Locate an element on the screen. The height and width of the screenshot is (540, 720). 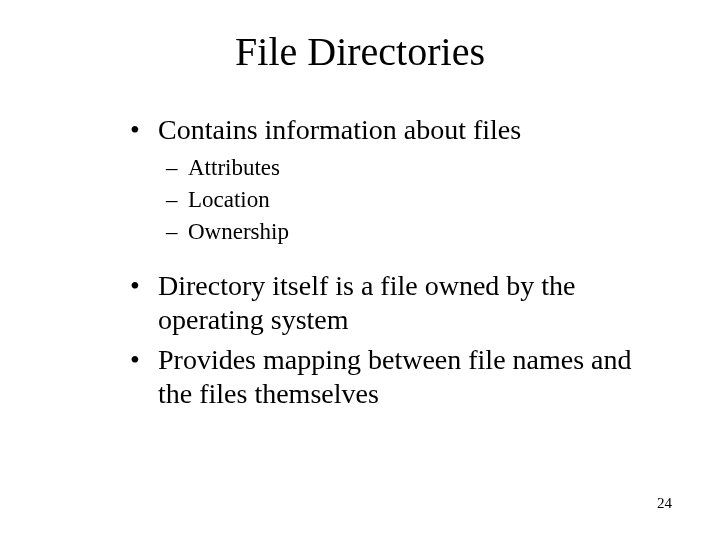
bullet-text: Directory itself is a file owned by the … is located at coordinates (399, 303).